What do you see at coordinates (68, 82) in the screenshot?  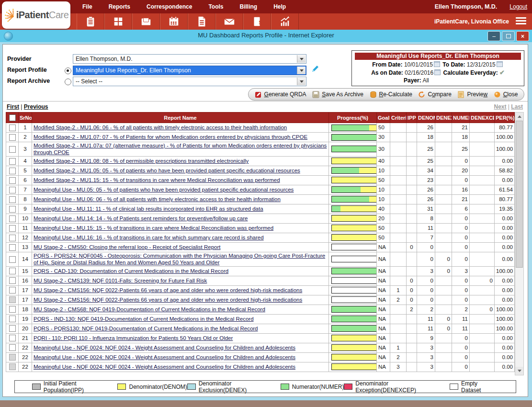 I see `report-archive-radio` at bounding box center [68, 82].